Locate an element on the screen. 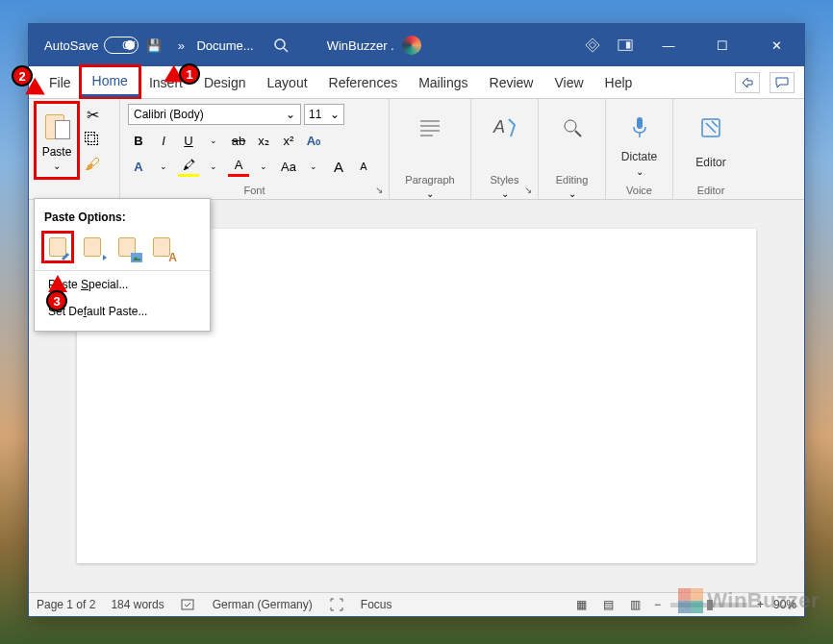 The height and width of the screenshot is (644, 833). save-icon: 💾 is located at coordinates (154, 45).